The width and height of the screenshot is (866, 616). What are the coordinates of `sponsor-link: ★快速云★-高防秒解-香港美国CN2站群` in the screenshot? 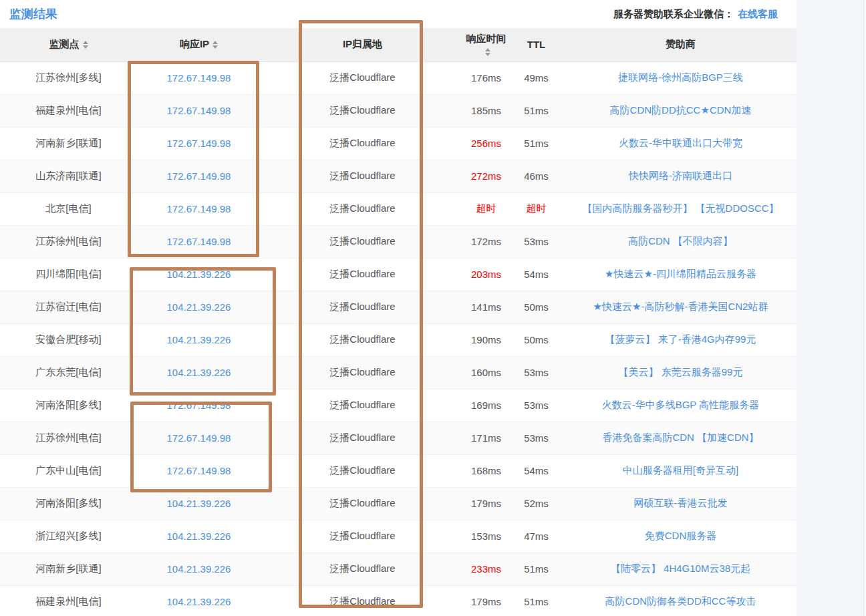 It's located at (681, 306).